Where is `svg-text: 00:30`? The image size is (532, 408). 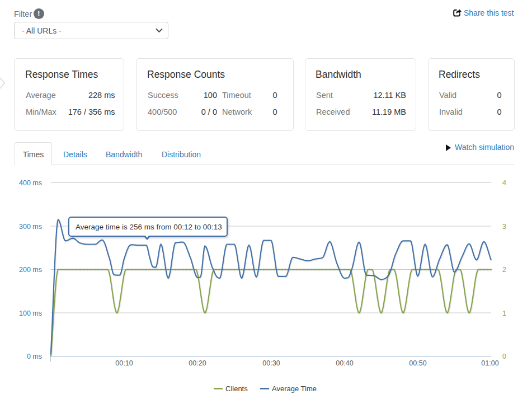
svg-text: 00:30 is located at coordinates (271, 363).